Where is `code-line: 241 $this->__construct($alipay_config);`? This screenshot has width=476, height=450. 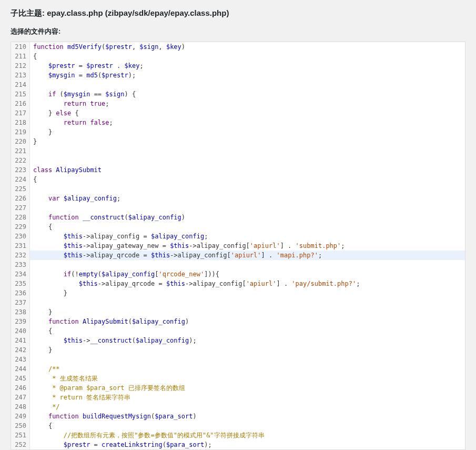 code-line: 241 $this->__construct($alipay_config); is located at coordinates (238, 341).